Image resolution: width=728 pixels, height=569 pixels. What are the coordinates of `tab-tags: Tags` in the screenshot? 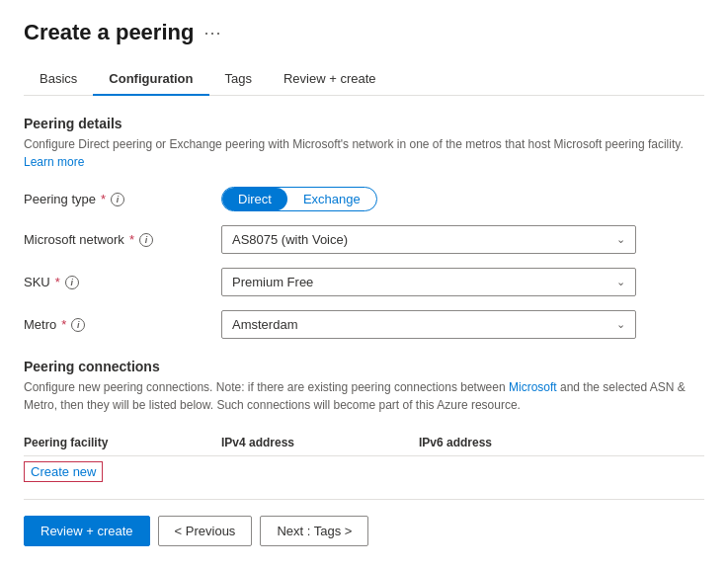 It's located at (239, 79).